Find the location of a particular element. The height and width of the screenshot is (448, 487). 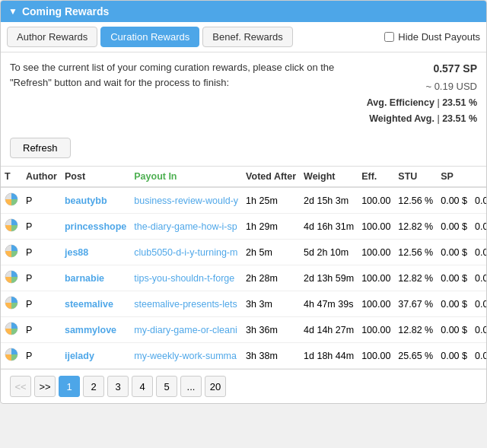

tabs-bar: Author Rewards Curation Rewards Benef. R… is located at coordinates (244, 37).